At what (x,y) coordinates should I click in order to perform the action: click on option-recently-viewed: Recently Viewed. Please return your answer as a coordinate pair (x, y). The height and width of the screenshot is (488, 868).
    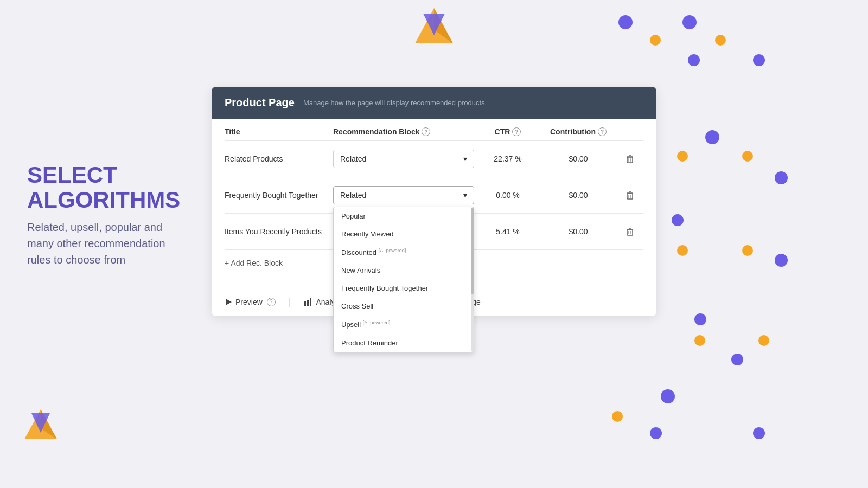
    Looking at the image, I should click on (404, 234).